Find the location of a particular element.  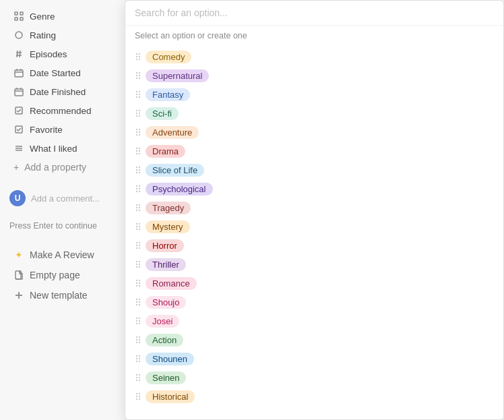

sidebar-item-date-started: Date Started is located at coordinates (62, 73).